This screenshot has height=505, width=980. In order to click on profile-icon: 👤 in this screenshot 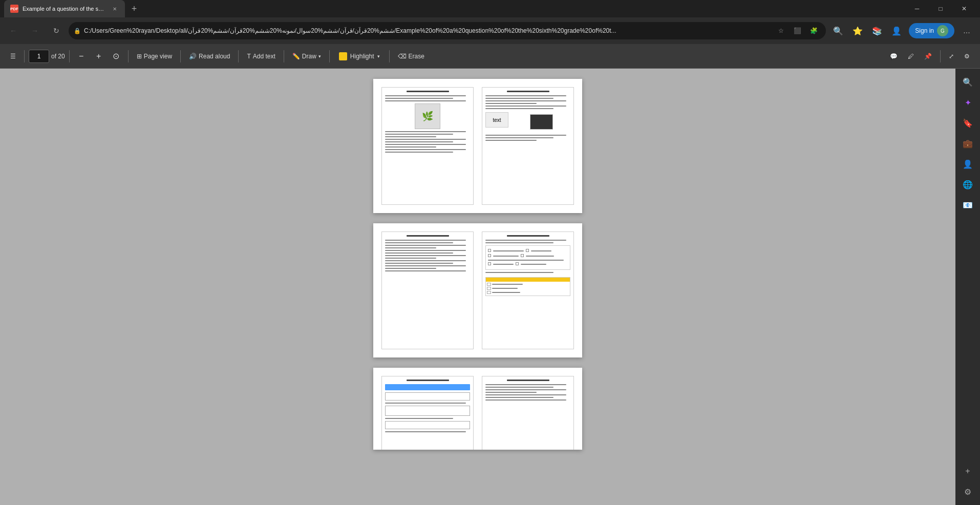, I will do `click(897, 31)`.